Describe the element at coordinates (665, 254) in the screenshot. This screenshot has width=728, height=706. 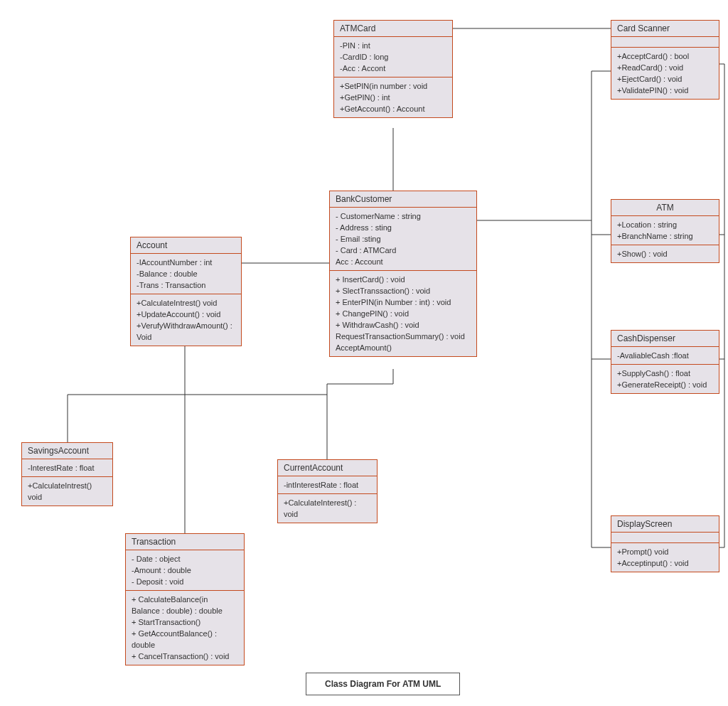
I see `class-ops: +Show() : void` at that location.